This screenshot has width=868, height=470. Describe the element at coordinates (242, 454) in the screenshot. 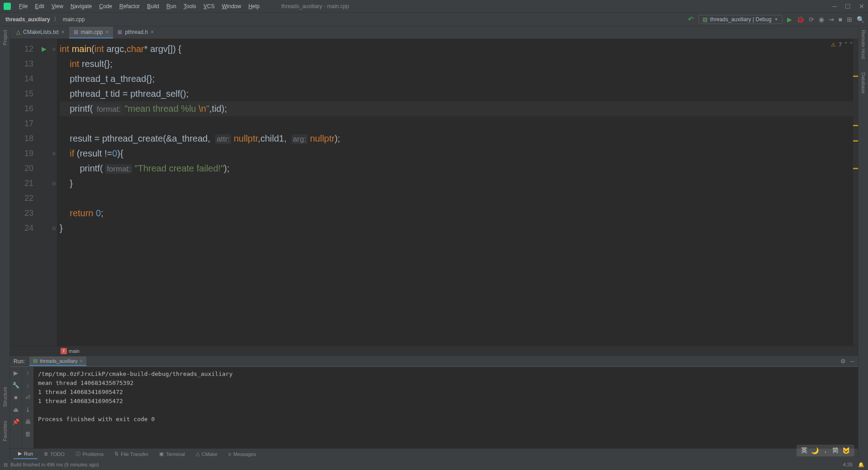

I see `bottom-tab-messages: ≡Messages` at that location.